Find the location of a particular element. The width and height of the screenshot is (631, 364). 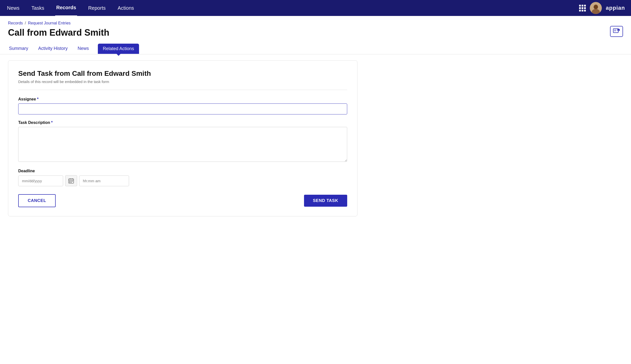

send-task-button: SEND TASK is located at coordinates (326, 201).